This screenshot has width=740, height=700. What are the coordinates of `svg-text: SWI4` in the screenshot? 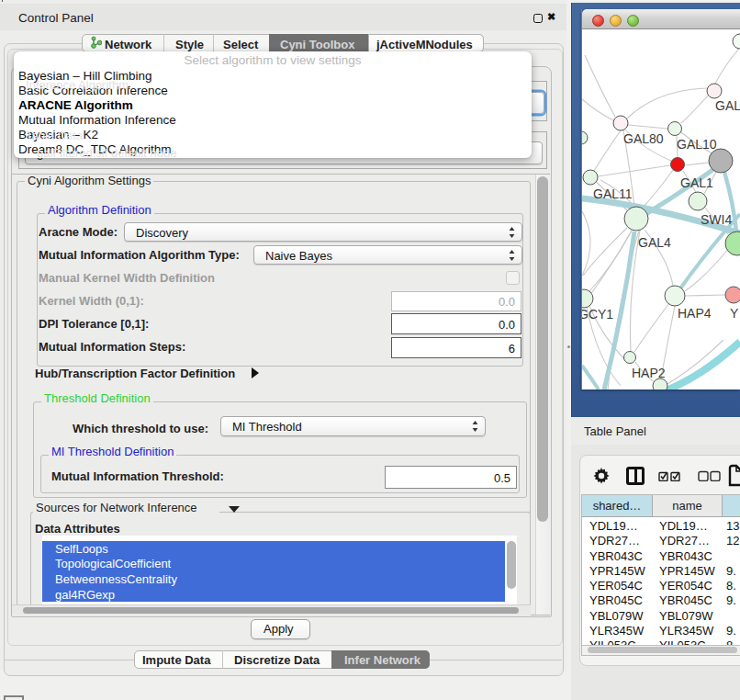 It's located at (716, 220).